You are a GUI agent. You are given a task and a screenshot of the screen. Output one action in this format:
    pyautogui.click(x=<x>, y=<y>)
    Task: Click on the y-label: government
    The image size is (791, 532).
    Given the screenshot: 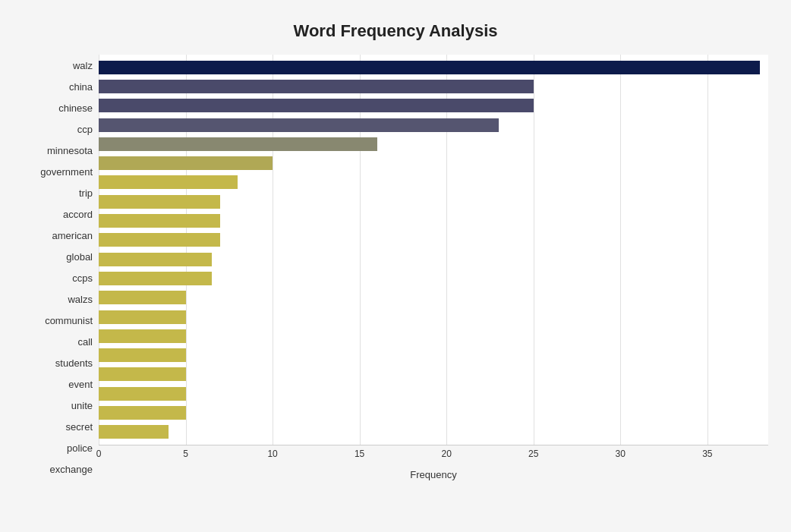 What is the action you would take?
    pyautogui.click(x=67, y=172)
    